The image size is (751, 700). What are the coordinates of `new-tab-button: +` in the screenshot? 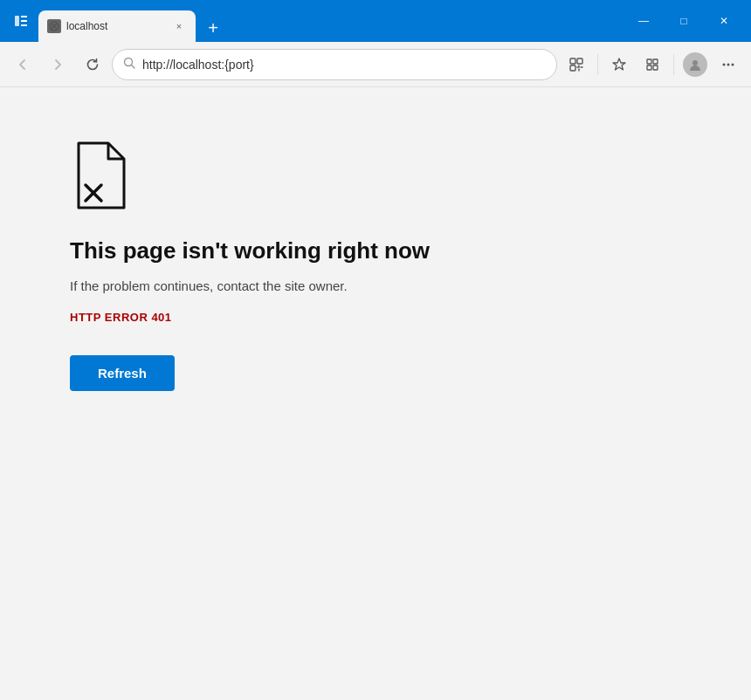 It's located at (213, 28).